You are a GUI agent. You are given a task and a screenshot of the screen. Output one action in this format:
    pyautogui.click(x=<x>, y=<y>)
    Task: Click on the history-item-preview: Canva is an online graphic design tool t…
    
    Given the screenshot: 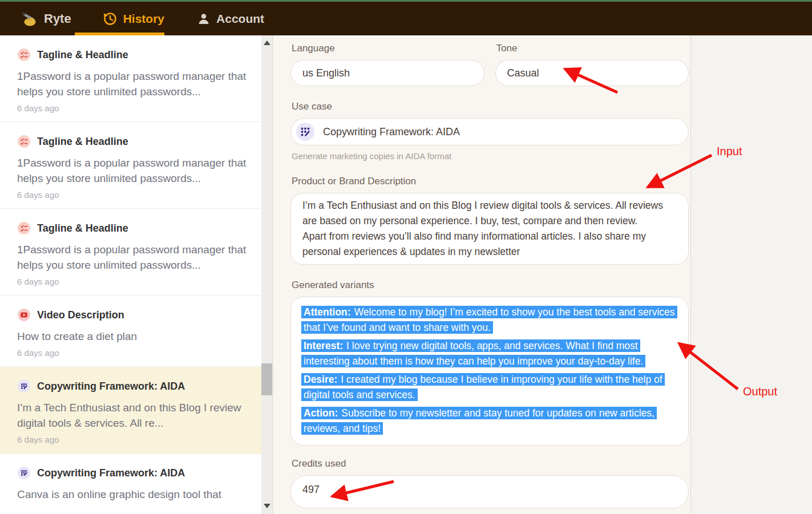 What is the action you would take?
    pyautogui.click(x=132, y=494)
    